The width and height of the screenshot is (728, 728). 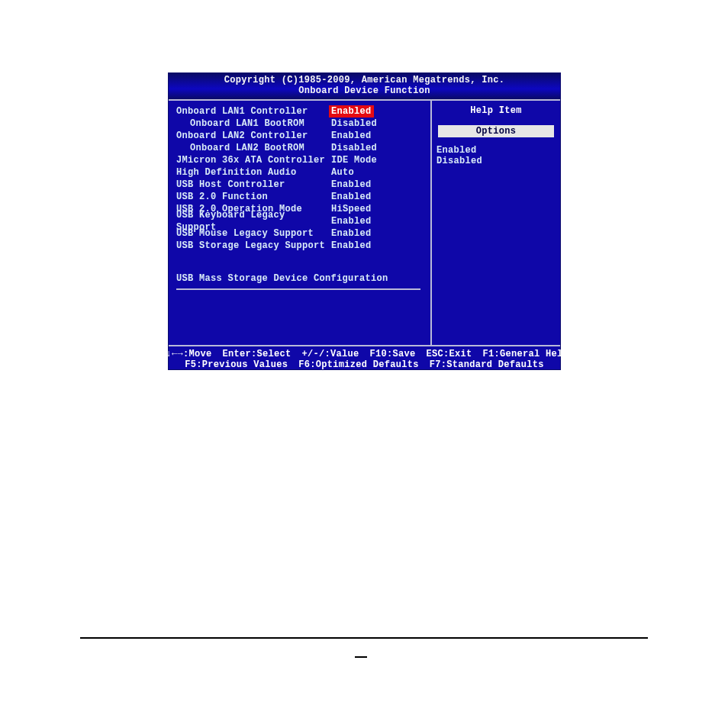 What do you see at coordinates (302, 160) in the screenshot?
I see `setting-row: JMicron 36x ATA ControllerIDE Mode` at bounding box center [302, 160].